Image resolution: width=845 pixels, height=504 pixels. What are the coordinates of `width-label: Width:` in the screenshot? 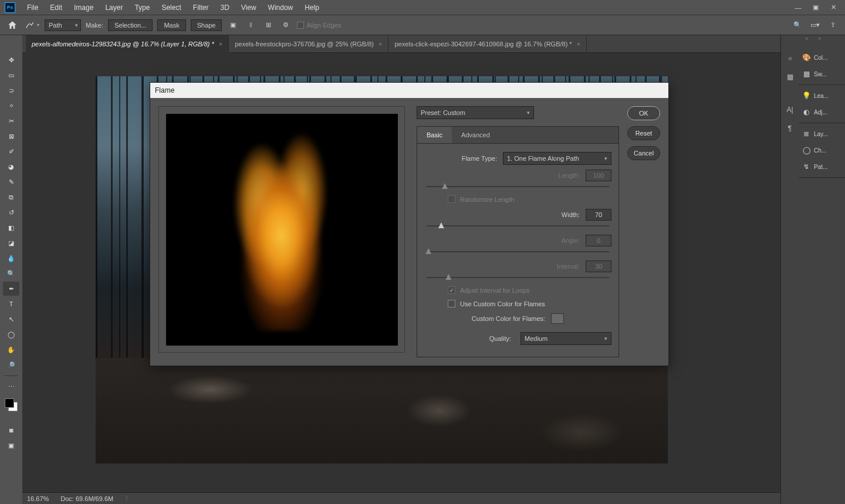 It's located at (502, 215).